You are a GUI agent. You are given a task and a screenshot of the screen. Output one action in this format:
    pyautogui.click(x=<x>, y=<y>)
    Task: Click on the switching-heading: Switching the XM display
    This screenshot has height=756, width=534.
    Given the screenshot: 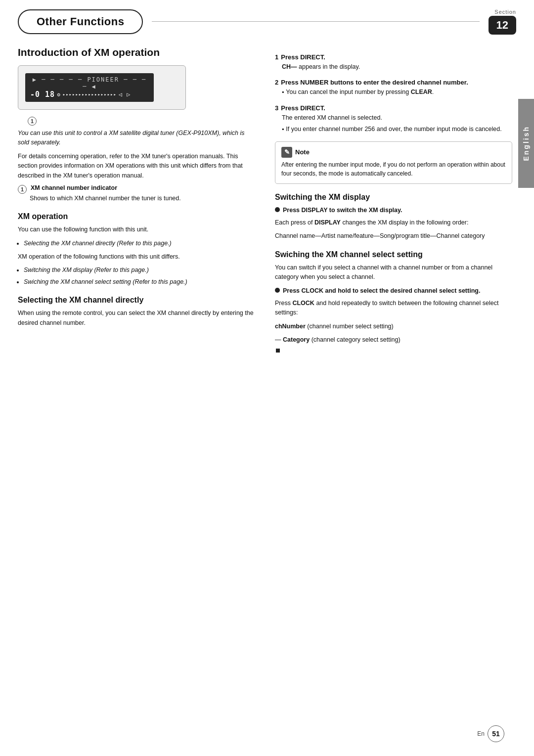 What is the action you would take?
    pyautogui.click(x=394, y=197)
    